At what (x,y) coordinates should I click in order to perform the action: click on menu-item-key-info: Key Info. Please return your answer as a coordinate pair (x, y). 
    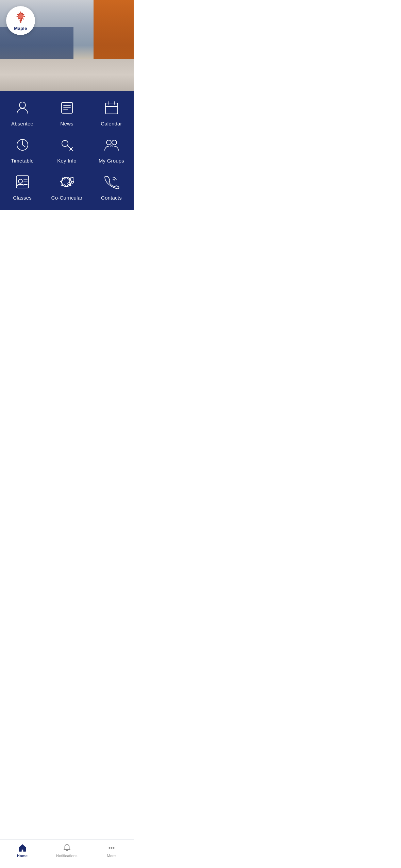
    Looking at the image, I should click on (67, 150).